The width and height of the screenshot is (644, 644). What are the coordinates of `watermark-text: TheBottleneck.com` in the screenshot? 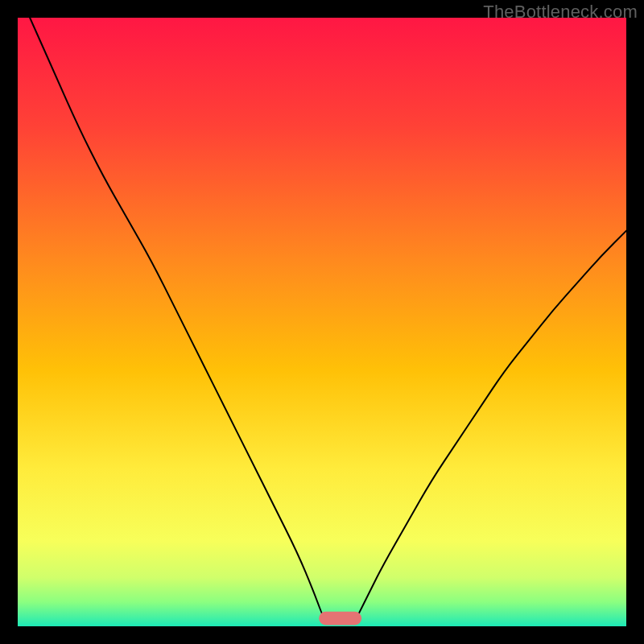 It's located at (560, 12).